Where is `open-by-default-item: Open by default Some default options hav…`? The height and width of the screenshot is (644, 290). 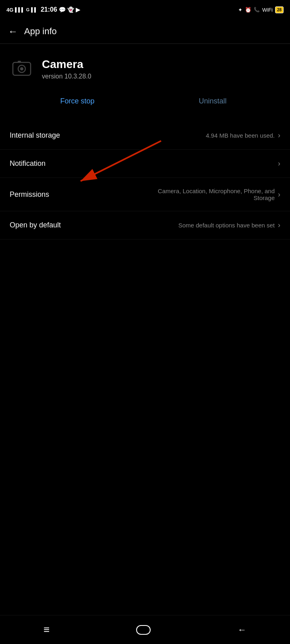
open-by-default-item: Open by default Some default options hav… is located at coordinates (145, 225).